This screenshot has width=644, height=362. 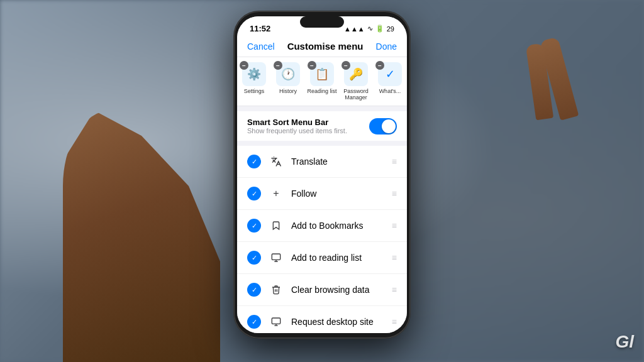 What do you see at coordinates (369, 29) in the screenshot?
I see `status-icons: ▲▲▲ ∿ 🔋 29` at bounding box center [369, 29].